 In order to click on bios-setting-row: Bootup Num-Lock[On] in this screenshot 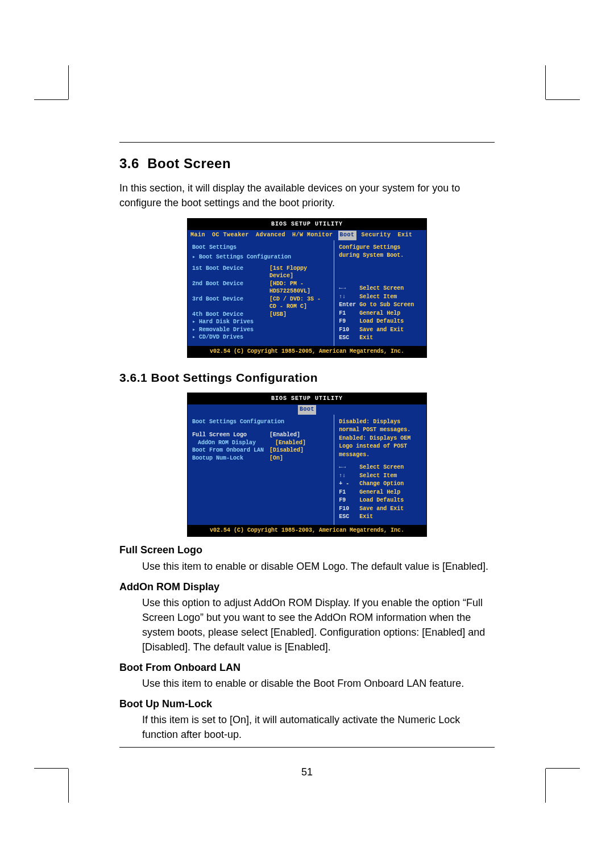, I will do `click(260, 458)`.